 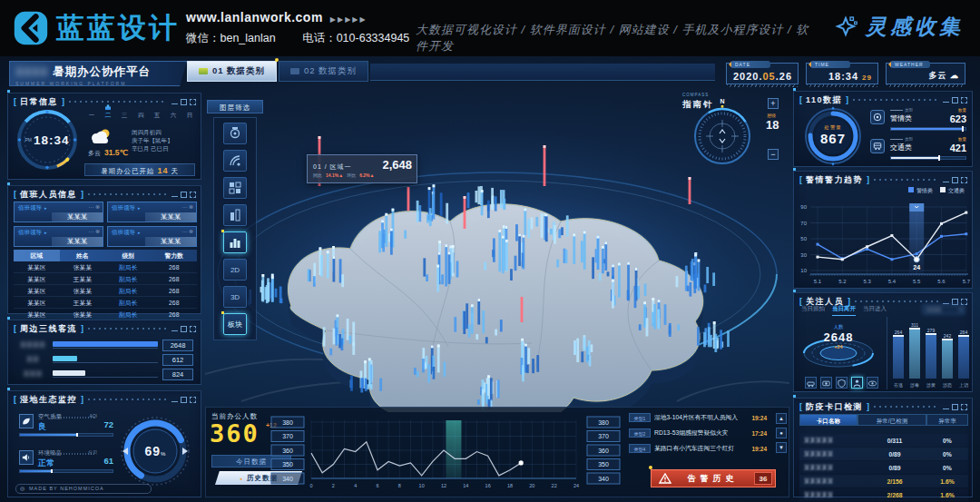 What do you see at coordinates (698, 418) in the screenshot?
I see `alert-row: 类型1湿地3-104片区有不明人员闯入19:24` at bounding box center [698, 418].